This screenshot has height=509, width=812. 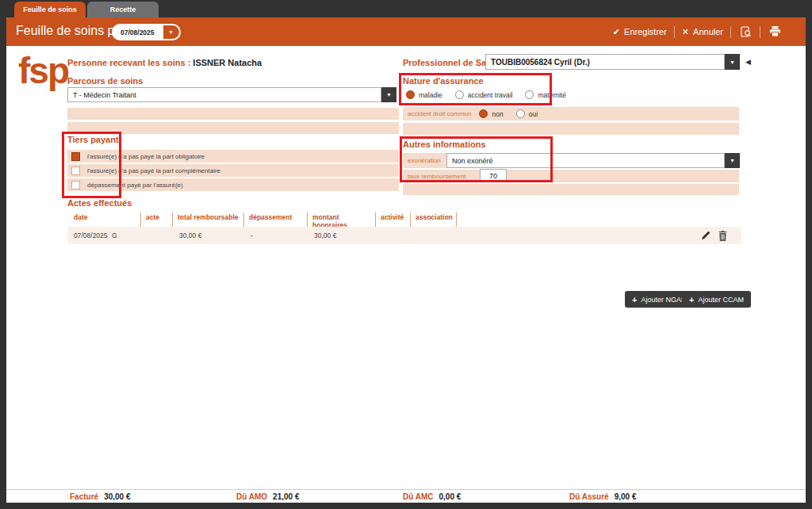 What do you see at coordinates (404, 235) in the screenshot?
I see `acte-table-row: 07/08/2025 G 30,00 € - 30,00 €` at bounding box center [404, 235].